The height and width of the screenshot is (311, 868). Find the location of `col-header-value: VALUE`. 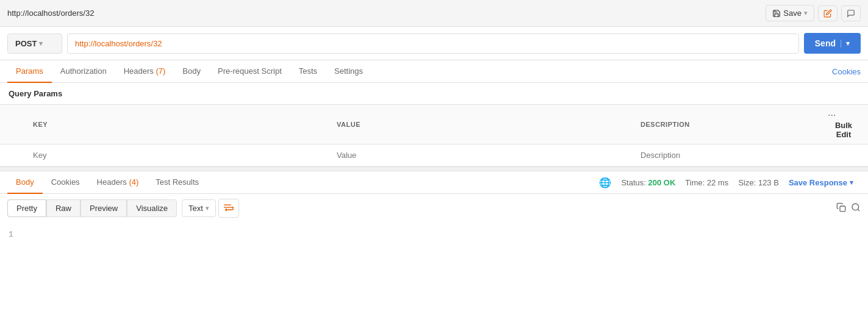

col-header-value: VALUE is located at coordinates (480, 124).